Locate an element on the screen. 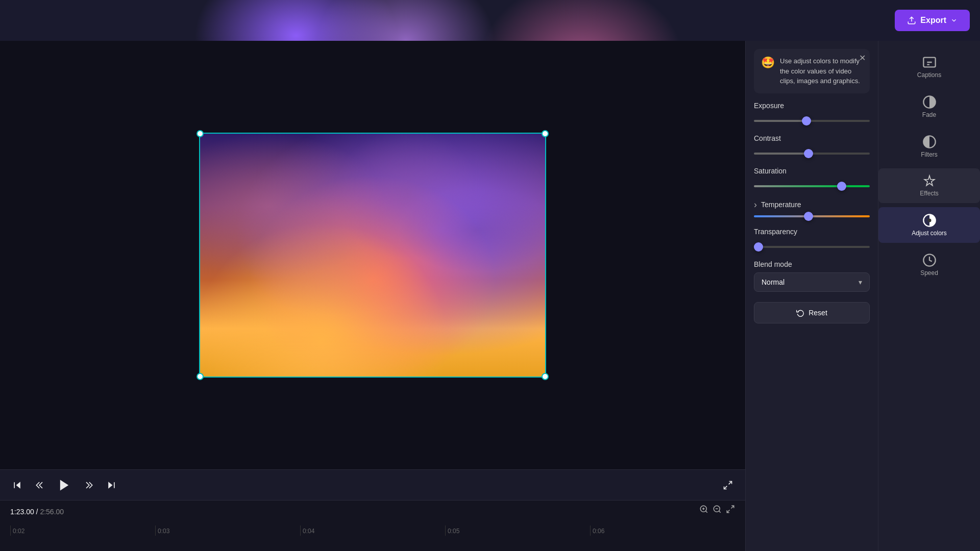 Image resolution: width=980 pixels, height=551 pixels. exposure-section: Exposure is located at coordinates (812, 113).